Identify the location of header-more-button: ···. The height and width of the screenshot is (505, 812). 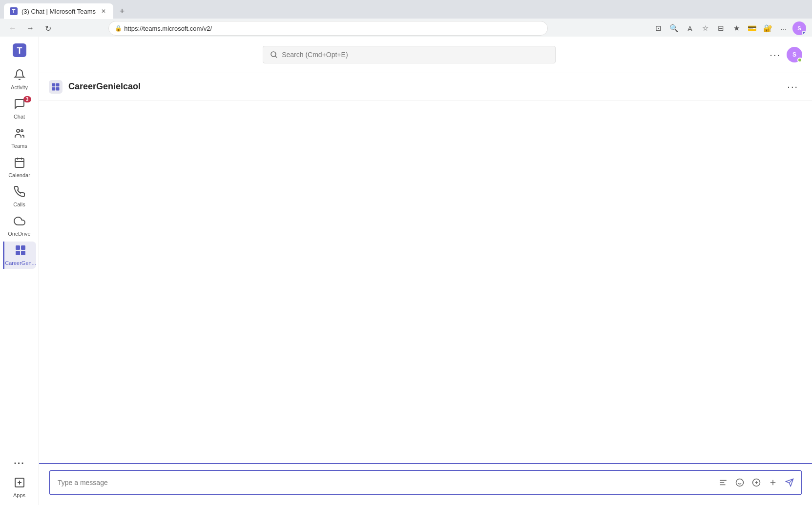
(775, 55).